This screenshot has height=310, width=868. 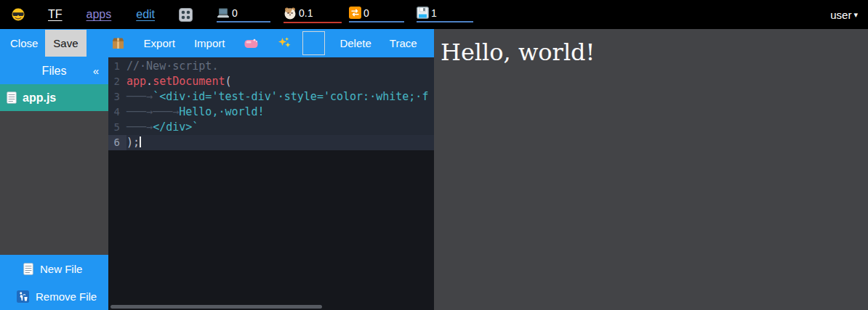 What do you see at coordinates (291, 97) in the screenshot?
I see `code-token: `<div·id='test-div'·style='color:·white;…` at bounding box center [291, 97].